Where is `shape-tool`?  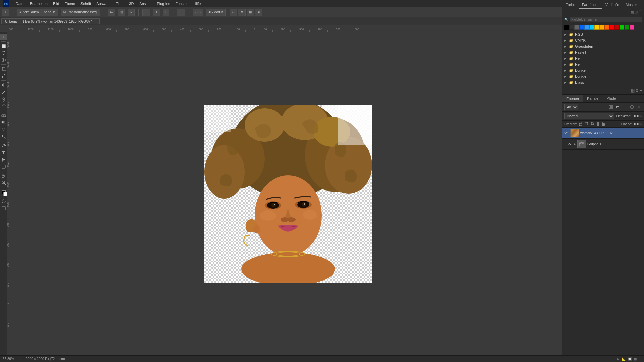
shape-tool is located at coordinates (4, 167).